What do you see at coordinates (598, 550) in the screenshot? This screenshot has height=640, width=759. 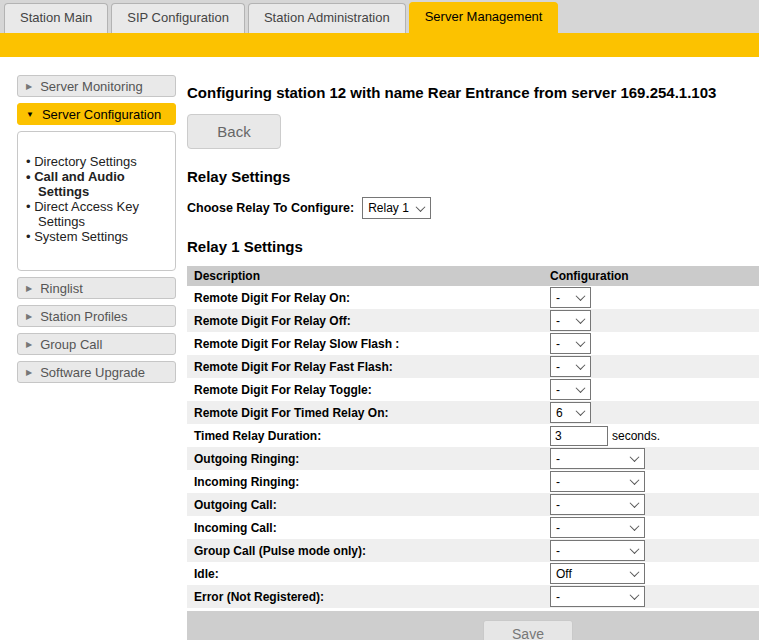 I see `group-call-select: -` at bounding box center [598, 550].